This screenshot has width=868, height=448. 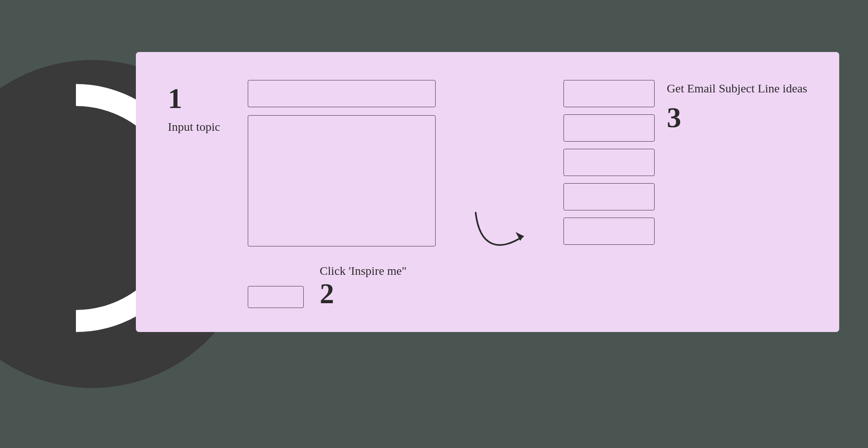 I want to click on step1-label: Input topic, so click(x=194, y=127).